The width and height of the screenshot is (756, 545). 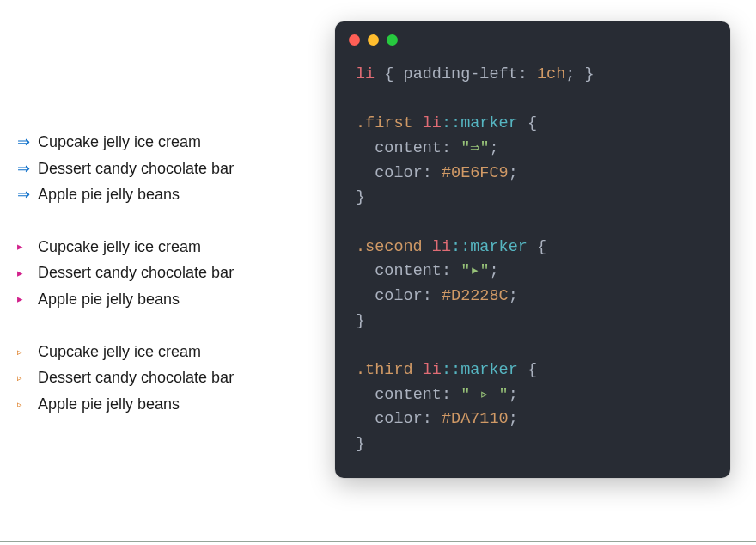 What do you see at coordinates (163, 168) in the screenshot?
I see `list-item: ⇒ Dessert candy chocolate bar` at bounding box center [163, 168].